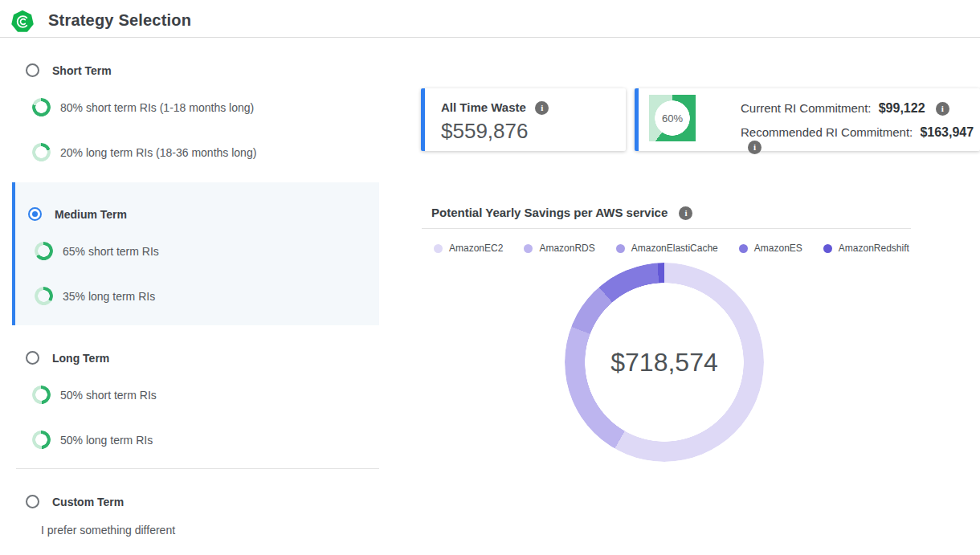 The image size is (980, 555). What do you see at coordinates (672, 118) in the screenshot?
I see `commitment-percent-label: 60%` at bounding box center [672, 118].